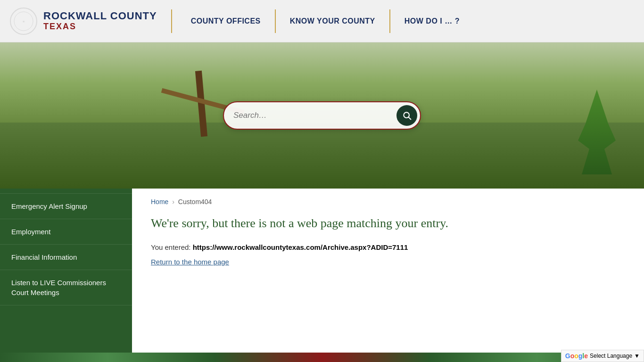  I want to click on bottom-color-bar, so click(322, 357).